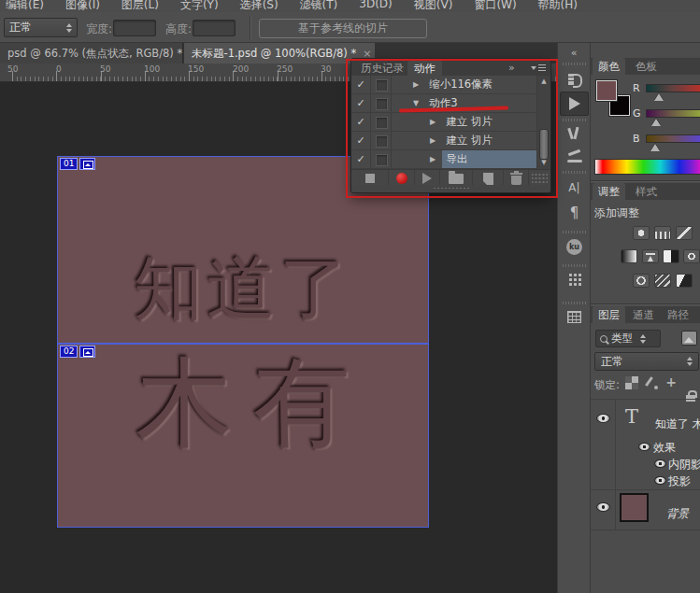 The width and height of the screenshot is (700, 593). I want to click on menu-3d: 3D(D), so click(376, 5).